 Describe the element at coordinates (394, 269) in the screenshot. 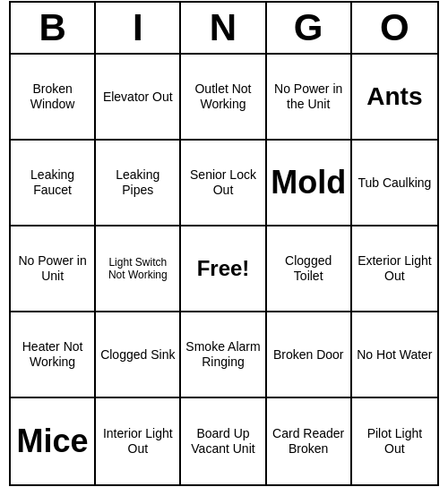

I see `bingo-cell-14: Exterior Light Out` at that location.